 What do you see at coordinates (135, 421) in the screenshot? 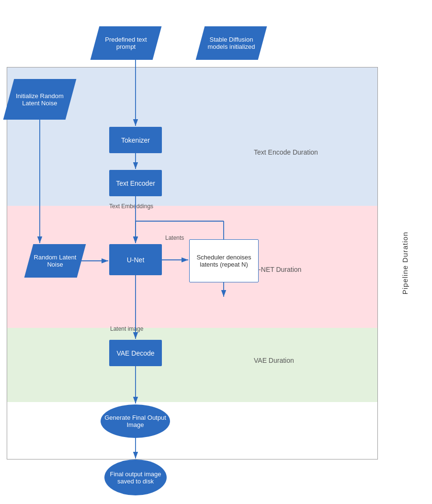
I see `generate-final-node: Generate Final Output Image` at bounding box center [135, 421].